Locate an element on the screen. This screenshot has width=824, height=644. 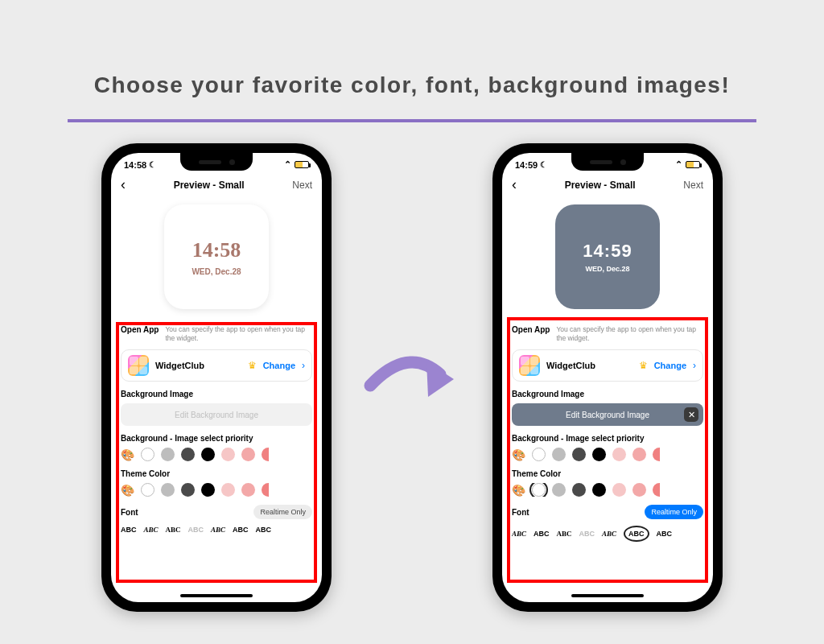
chevron-right-icon: › is located at coordinates (303, 365).